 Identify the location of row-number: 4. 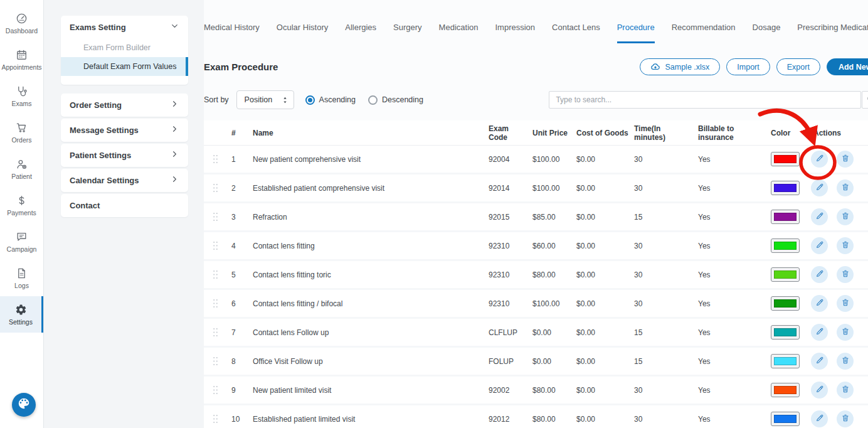
(237, 246).